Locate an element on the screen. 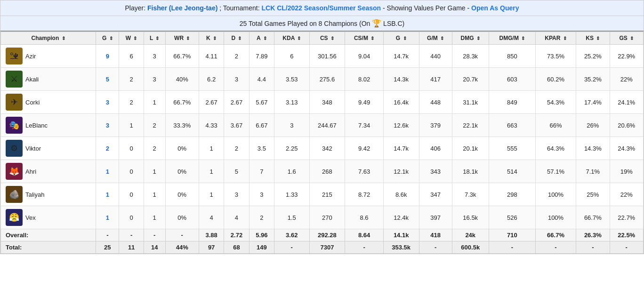 The width and height of the screenshot is (644, 297). table-cell: 40% is located at coordinates (182, 79).